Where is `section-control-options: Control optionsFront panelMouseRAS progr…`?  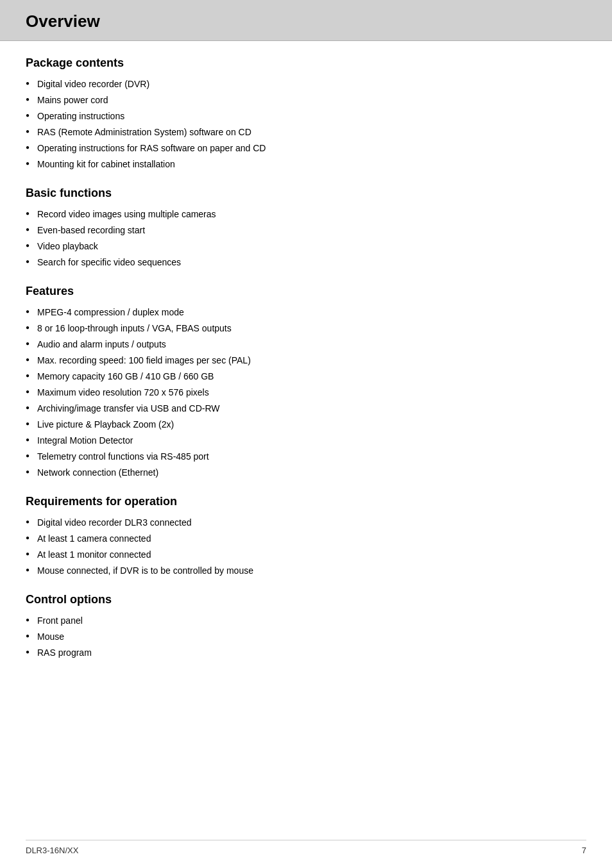
section-control-options: Control optionsFront panelMouseRAS progr… is located at coordinates (306, 626).